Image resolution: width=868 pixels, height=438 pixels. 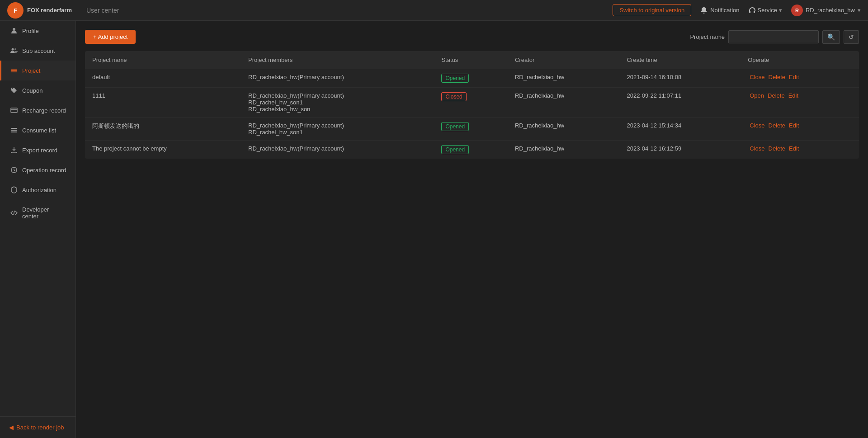 I want to click on sidebar: Profile Sub account Project Coupon Recha…, so click(x=38, y=230).